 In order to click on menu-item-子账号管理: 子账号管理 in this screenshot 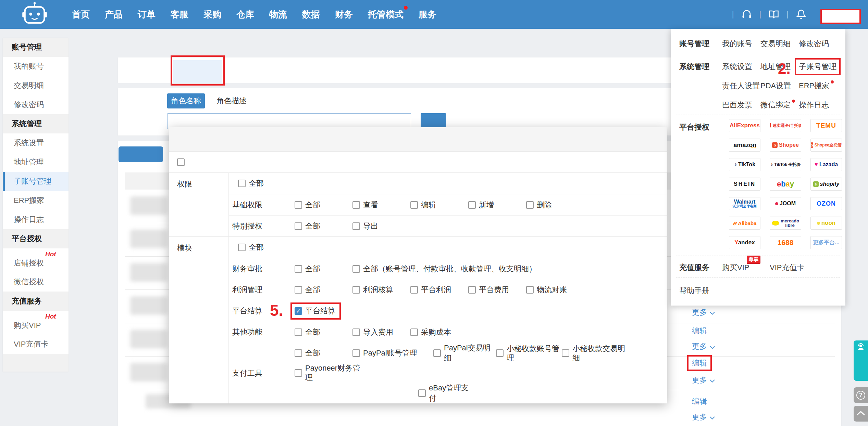, I will do `click(818, 67)`.